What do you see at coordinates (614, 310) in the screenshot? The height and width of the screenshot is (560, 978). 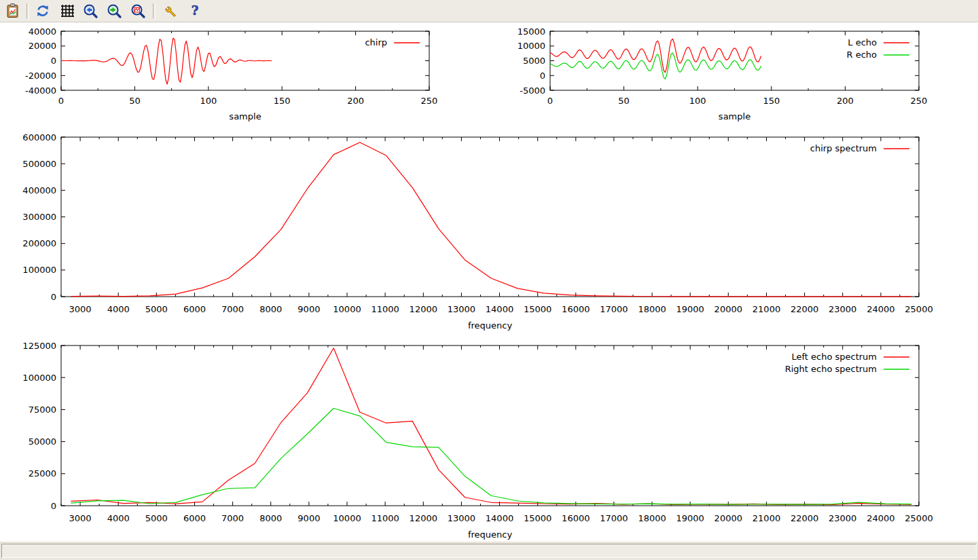 I see `x-tick-label: 17000` at bounding box center [614, 310].